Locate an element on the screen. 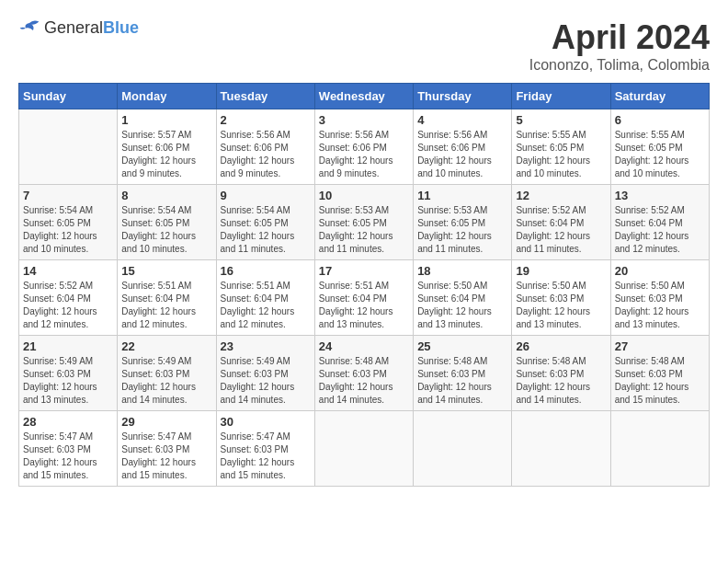 The image size is (728, 563). calendar-day-cell: 15Sunrise: 5:51 AMSunset: 6:04 PMDayligh… is located at coordinates (167, 298).